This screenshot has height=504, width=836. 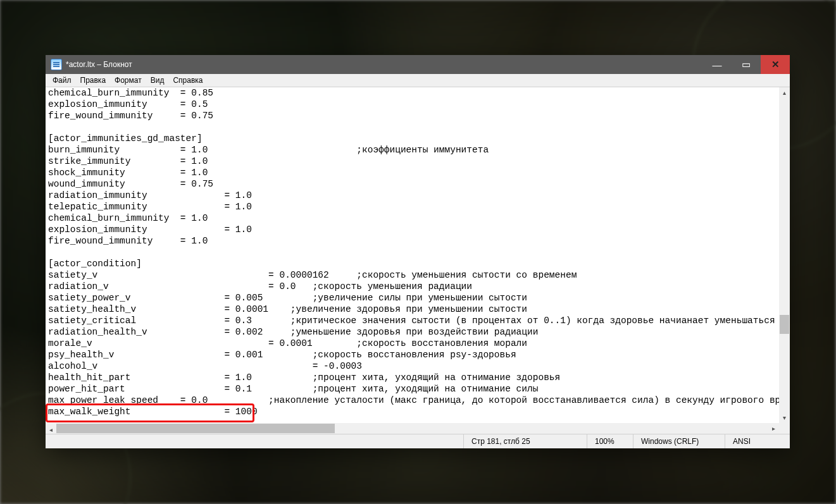 What do you see at coordinates (757, 441) in the screenshot?
I see `status-encoding: ANSI` at bounding box center [757, 441].